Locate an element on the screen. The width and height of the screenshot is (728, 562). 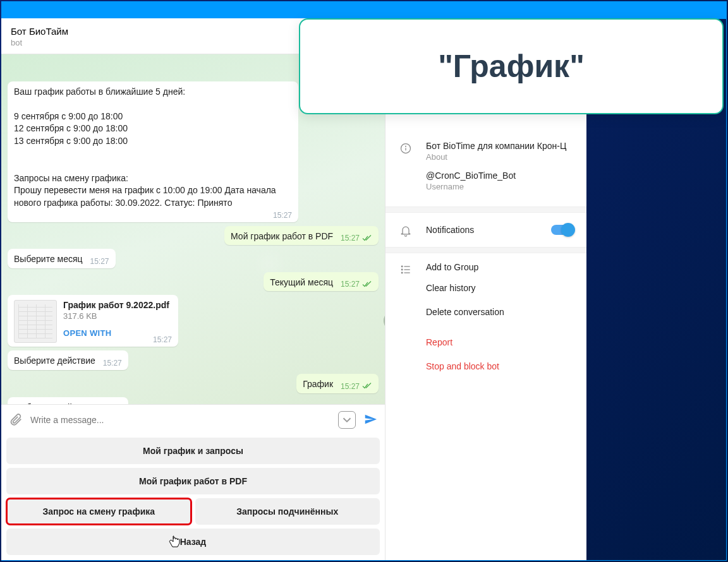
message-out: Мой график работ в PDF 15:27 is located at coordinates (193, 236).